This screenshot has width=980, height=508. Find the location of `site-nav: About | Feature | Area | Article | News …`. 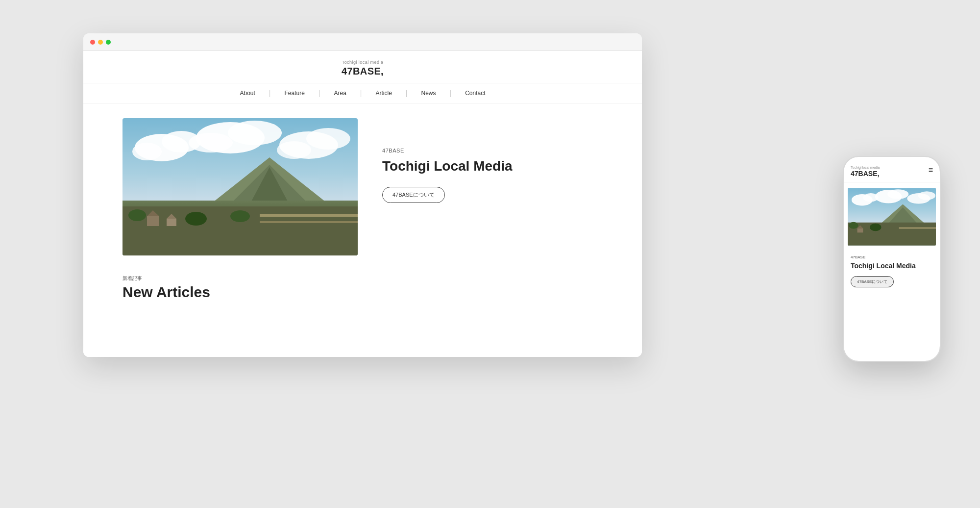

site-nav: About | Feature | Area | Article | News … is located at coordinates (363, 93).